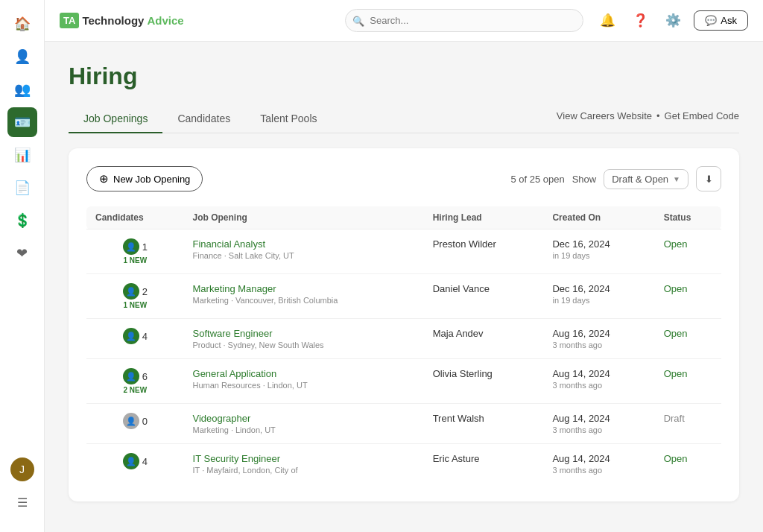 The height and width of the screenshot is (532, 763). I want to click on search-bar: 🔍, so click(464, 21).